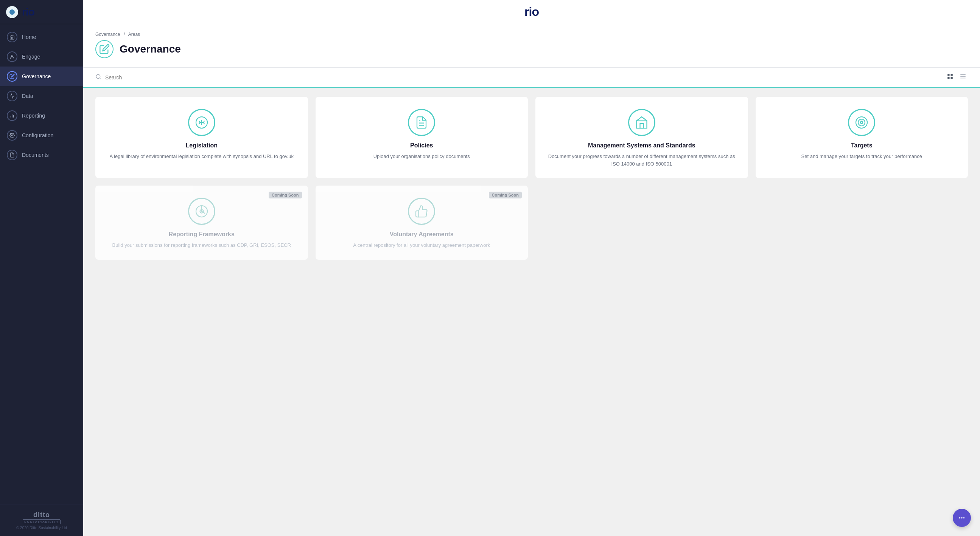  What do you see at coordinates (29, 37) in the screenshot?
I see `nav-label-home: Home` at bounding box center [29, 37].